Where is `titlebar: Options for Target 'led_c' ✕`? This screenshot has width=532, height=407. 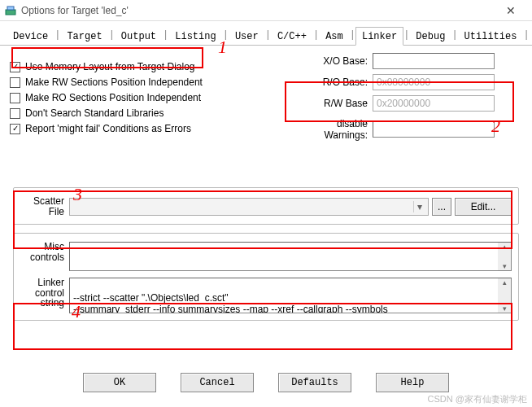 titlebar: Options for Target 'led_c' ✕ is located at coordinates (266, 11).